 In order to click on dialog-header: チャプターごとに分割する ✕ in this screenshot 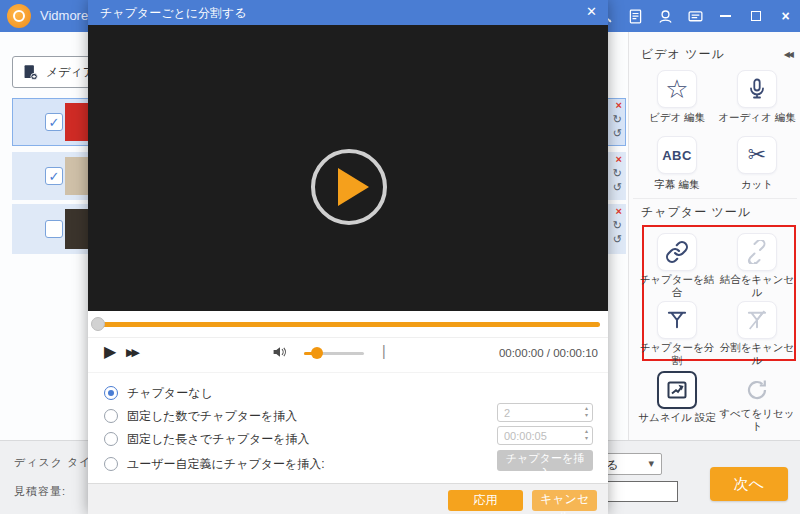, I will do `click(348, 12)`.